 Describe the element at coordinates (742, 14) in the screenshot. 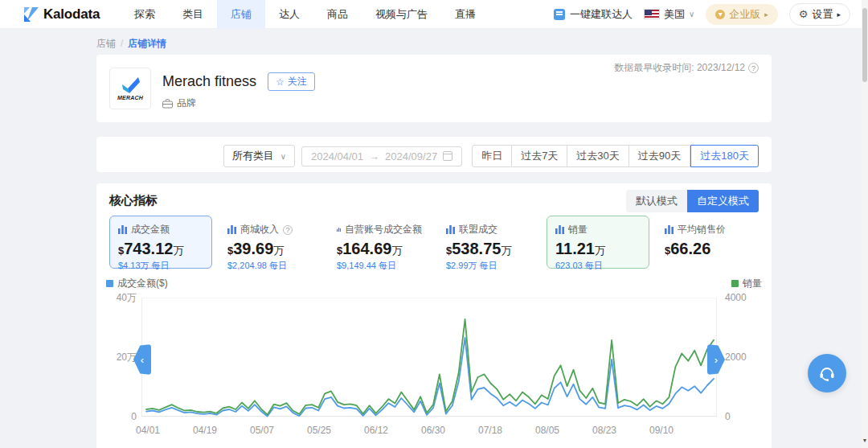

I see `enterprise-badge: 企业版 ▸` at that location.